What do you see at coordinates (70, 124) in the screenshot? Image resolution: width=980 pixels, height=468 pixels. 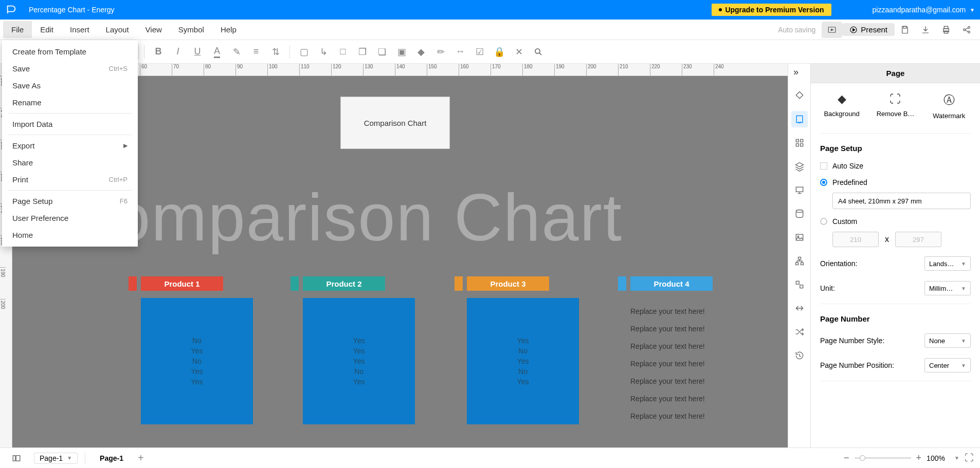 I see `file-import-data: Import Data` at bounding box center [70, 124].